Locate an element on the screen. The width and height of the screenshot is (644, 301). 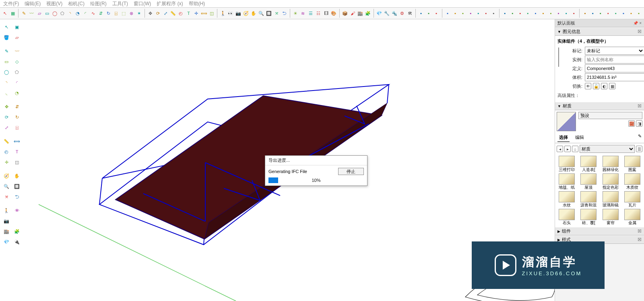
move-button: ✥ is located at coordinates (151, 13).